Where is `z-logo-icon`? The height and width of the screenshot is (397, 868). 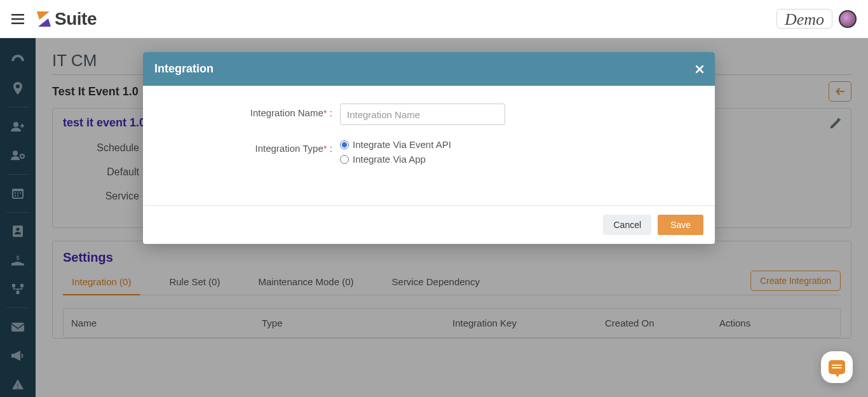
z-logo-icon is located at coordinates (44, 19).